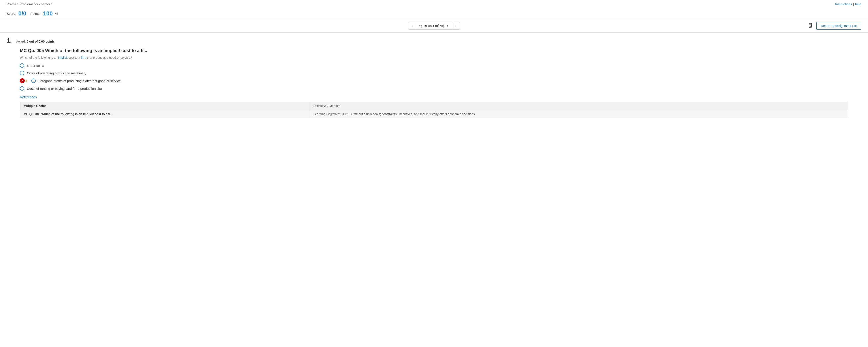  What do you see at coordinates (447, 26) in the screenshot?
I see `dropdown-arrow-icon: ▼` at bounding box center [447, 26].